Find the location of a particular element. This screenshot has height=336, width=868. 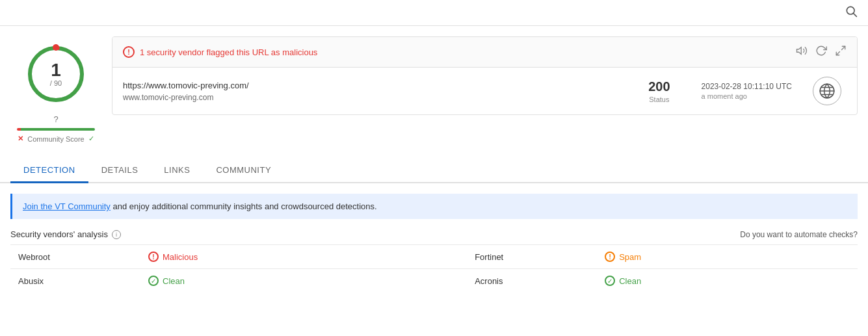

community-score-label: Community Score is located at coordinates (56, 139).